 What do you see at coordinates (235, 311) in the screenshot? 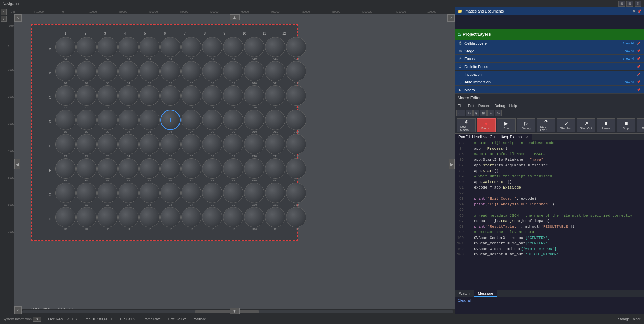
I see `nav-arrow-bottom: ▼` at bounding box center [235, 311].